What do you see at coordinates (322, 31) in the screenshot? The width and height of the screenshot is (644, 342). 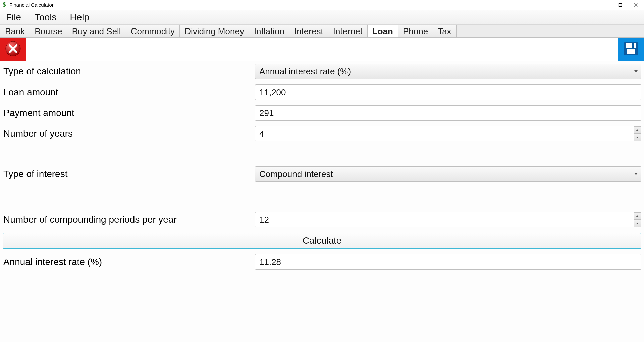 I see `tabbar: Bank Bourse Buy and Sell Commodity Divid…` at bounding box center [322, 31].